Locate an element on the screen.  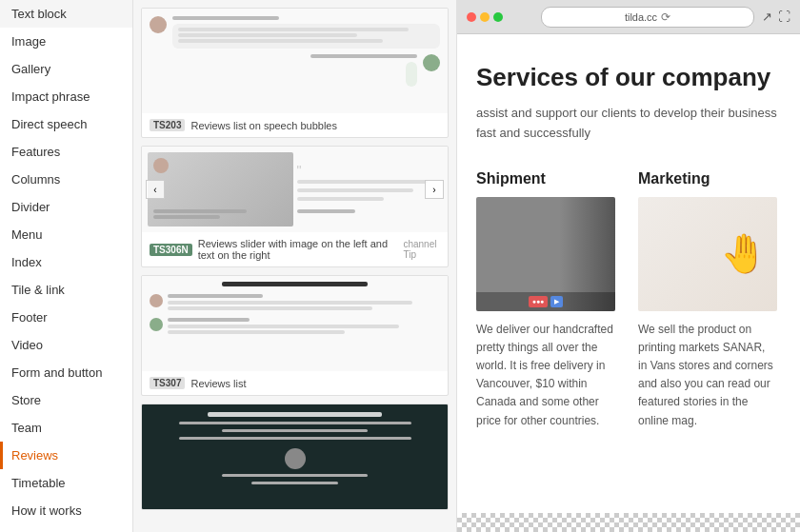
block-card-label: TS307 Reviews list is located at coordinates (295, 383).